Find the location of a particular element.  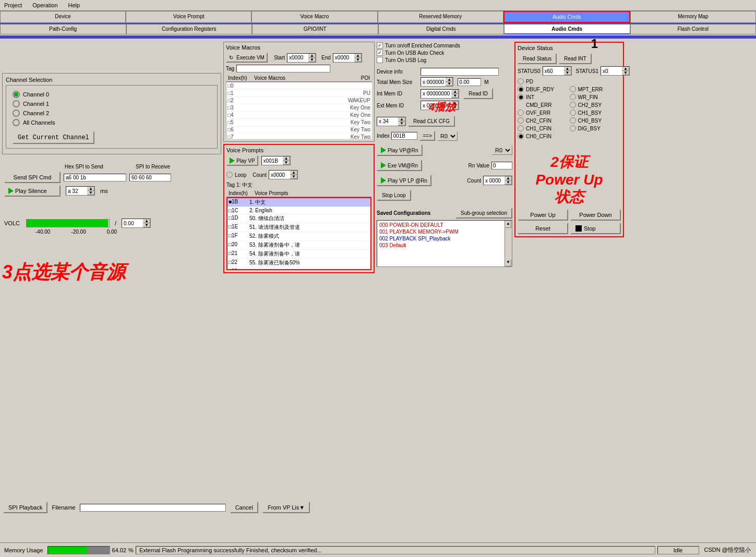

channel-1-item: Channel 1 is located at coordinates (112, 104).